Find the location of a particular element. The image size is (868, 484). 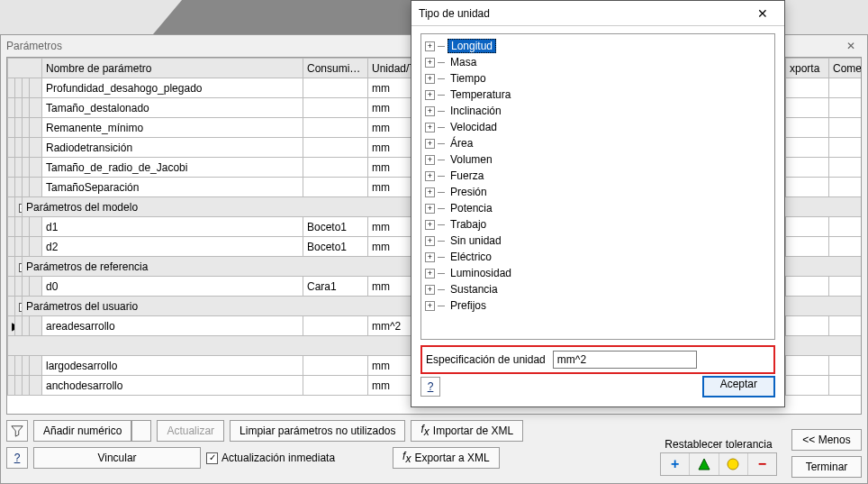

unit-dialog-close-icon: ✕ is located at coordinates (763, 14).